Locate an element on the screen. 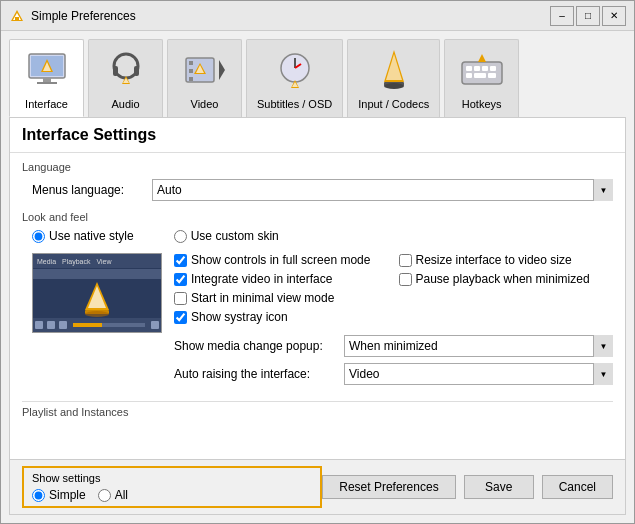 The image size is (635, 524). checkbox-systray is located at coordinates (180, 318).